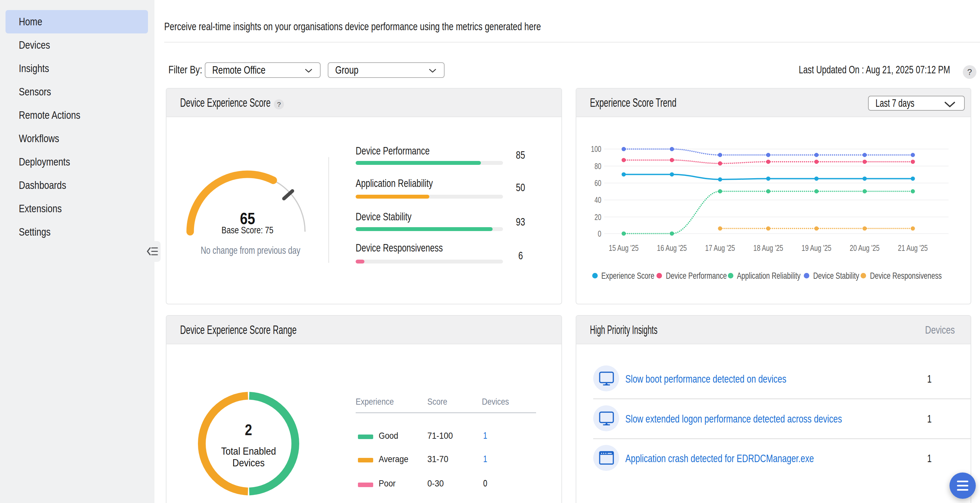  What do you see at coordinates (598, 183) in the screenshot?
I see `svg-text: 60` at bounding box center [598, 183].